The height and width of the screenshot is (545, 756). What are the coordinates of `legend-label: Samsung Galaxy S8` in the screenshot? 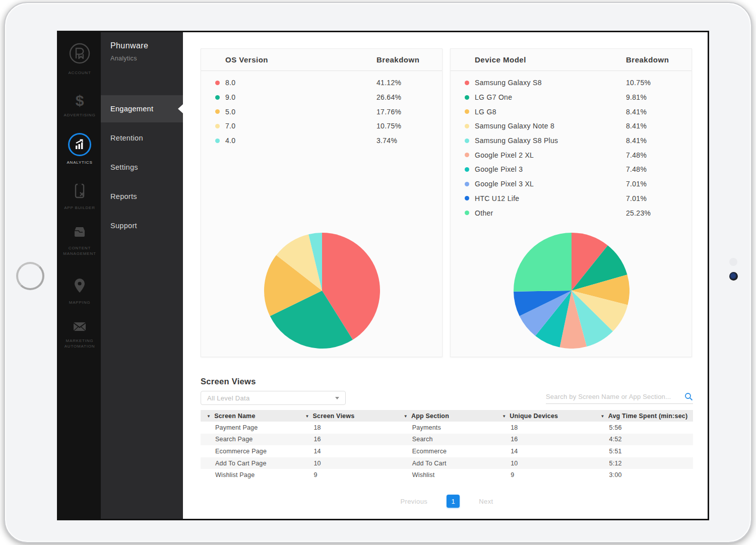 It's located at (508, 83).